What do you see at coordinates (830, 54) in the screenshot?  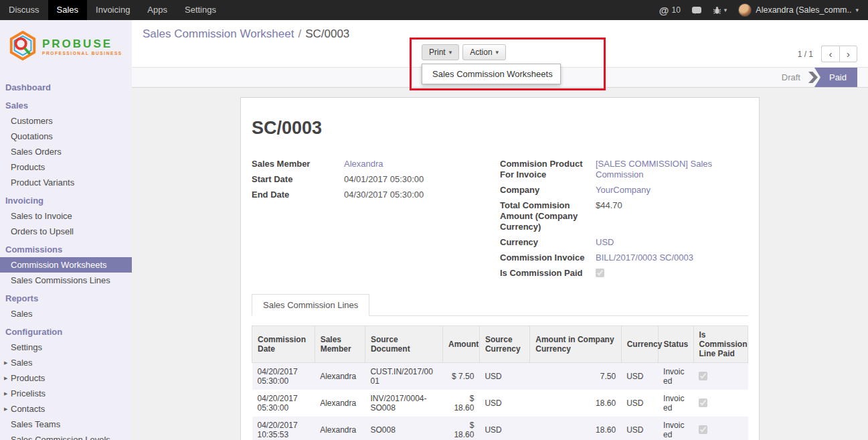 I see `pager-previous-button: ‹` at bounding box center [830, 54].